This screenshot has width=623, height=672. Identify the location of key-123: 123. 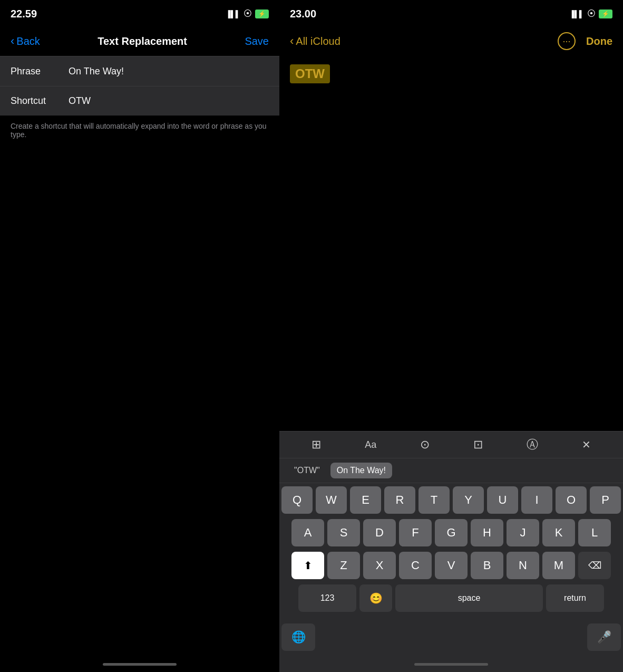
(327, 598).